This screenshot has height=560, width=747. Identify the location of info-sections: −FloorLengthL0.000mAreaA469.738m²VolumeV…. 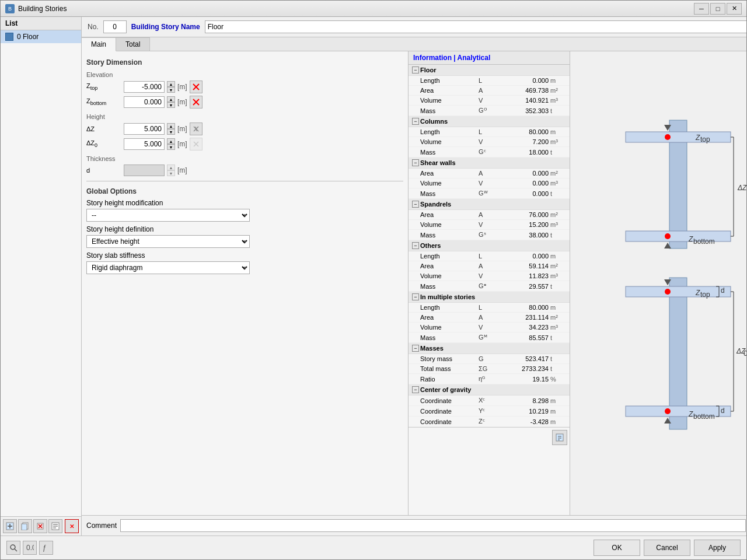
(489, 246).